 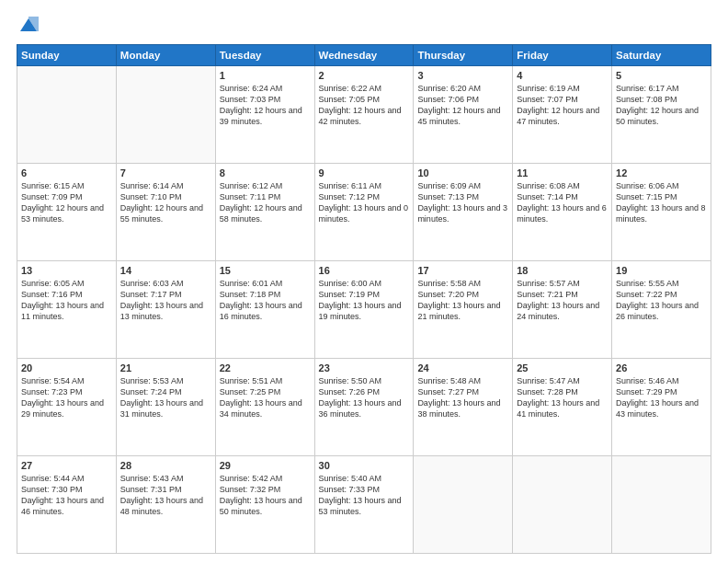 I want to click on day-number: 29, so click(x=265, y=465).